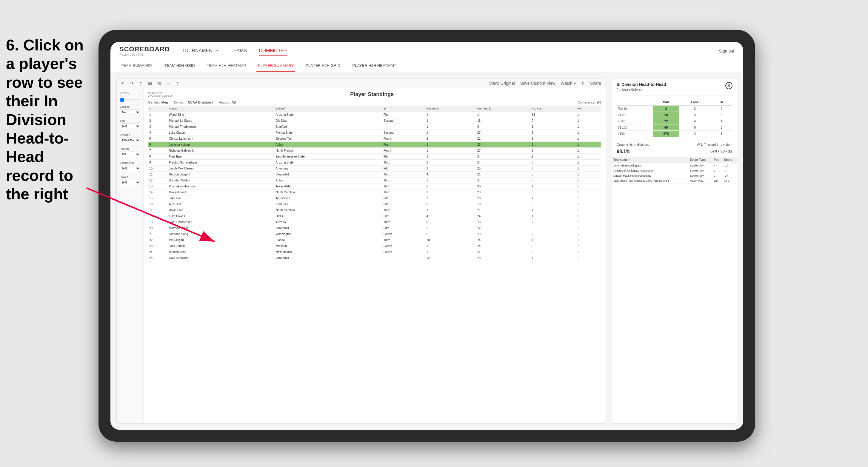  I want to click on more-button: ⋯, so click(168, 83).